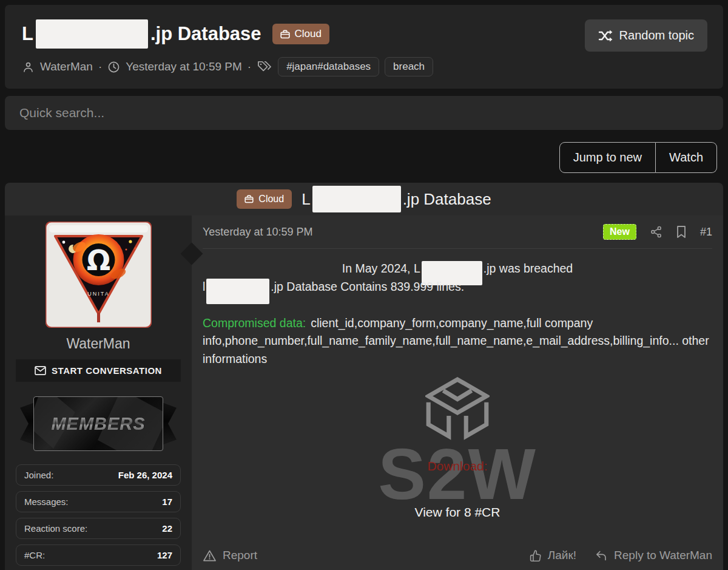 The height and width of the screenshot is (570, 728). What do you see at coordinates (98, 294) in the screenshot?
I see `avatar-caption: UNITA` at bounding box center [98, 294].